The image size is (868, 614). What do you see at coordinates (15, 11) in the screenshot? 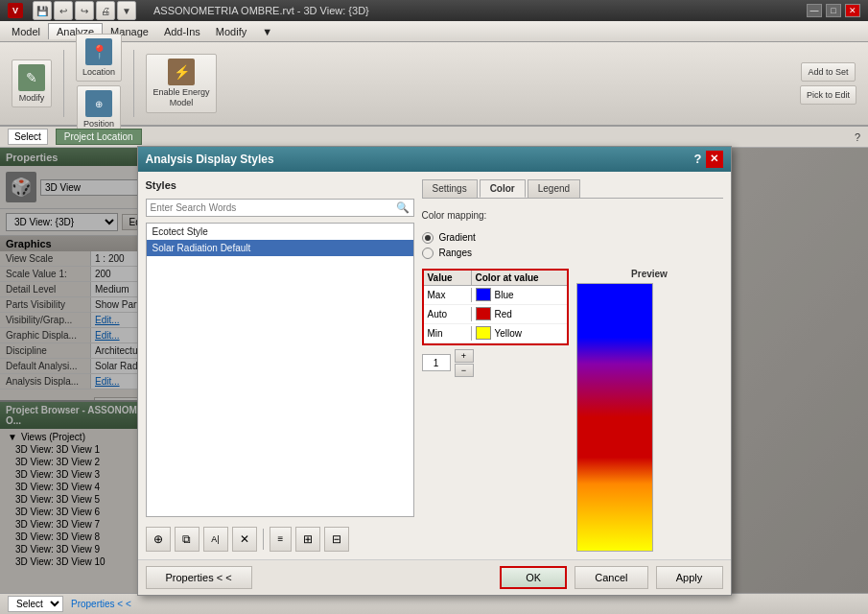
I see `app-logo: V` at bounding box center [15, 11].